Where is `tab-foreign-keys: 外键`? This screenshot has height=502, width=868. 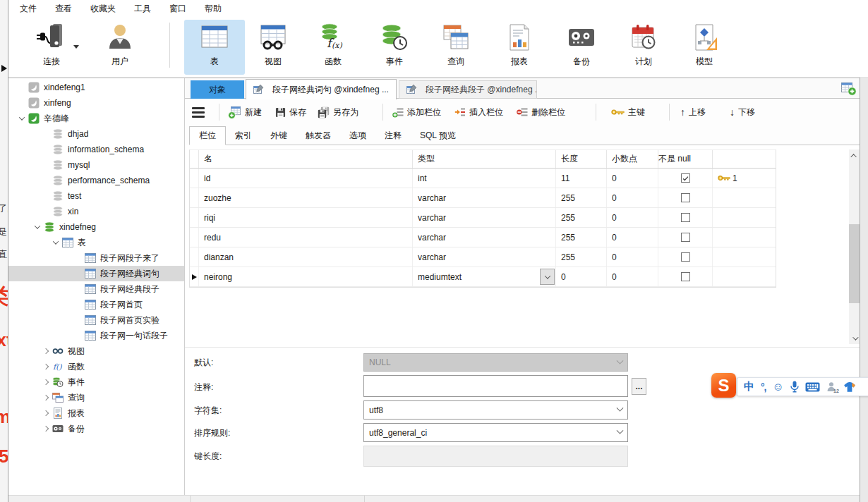 tab-foreign-keys: 外键 is located at coordinates (279, 135).